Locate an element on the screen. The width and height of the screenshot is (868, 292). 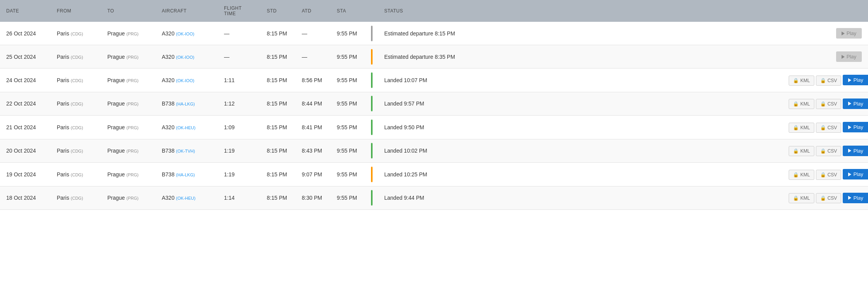
cell-date: 26 Oct 2024 is located at coordinates (25, 33).